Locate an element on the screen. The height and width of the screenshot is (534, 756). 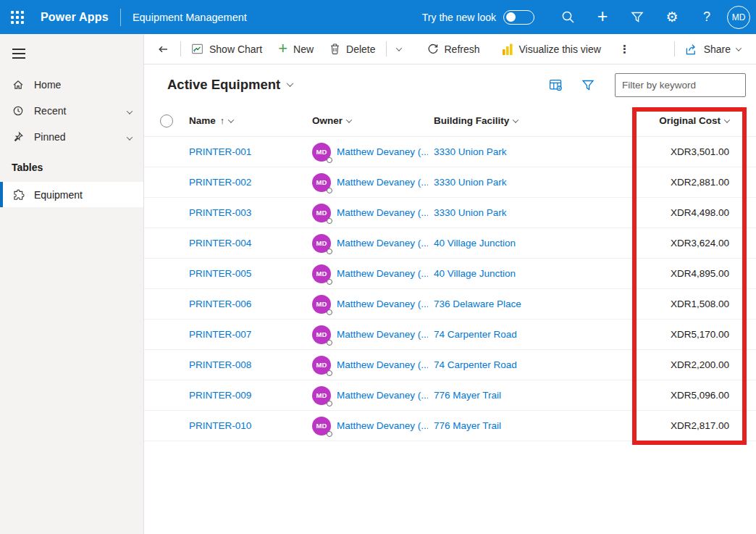
table-row: PRINTER-003MDMatthew Devaney (...3330 Un… is located at coordinates (450, 213).